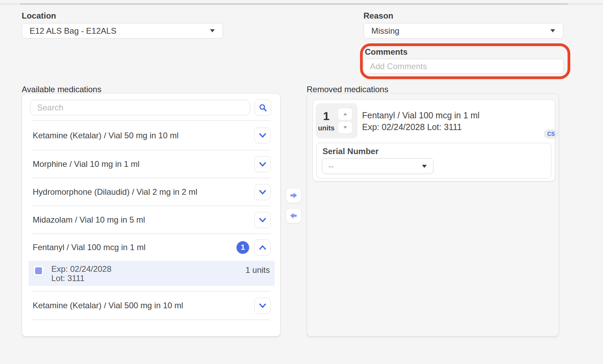  Describe the element at coordinates (141, 306) in the screenshot. I see `medication-name: Ketamine (Ketalar) / Vial 500 mg in 10 m…` at that location.